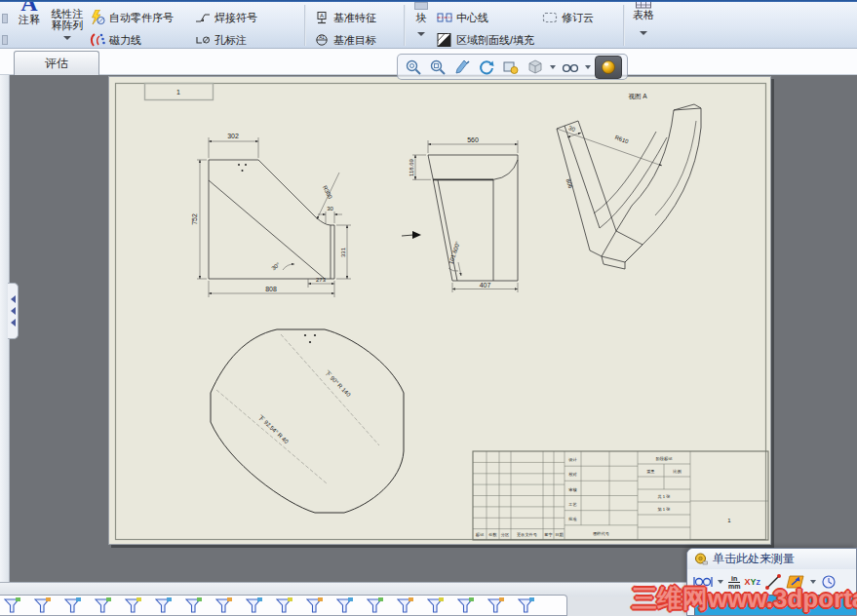  Describe the element at coordinates (271, 289) in the screenshot. I see `dim-text: 808` at that location.